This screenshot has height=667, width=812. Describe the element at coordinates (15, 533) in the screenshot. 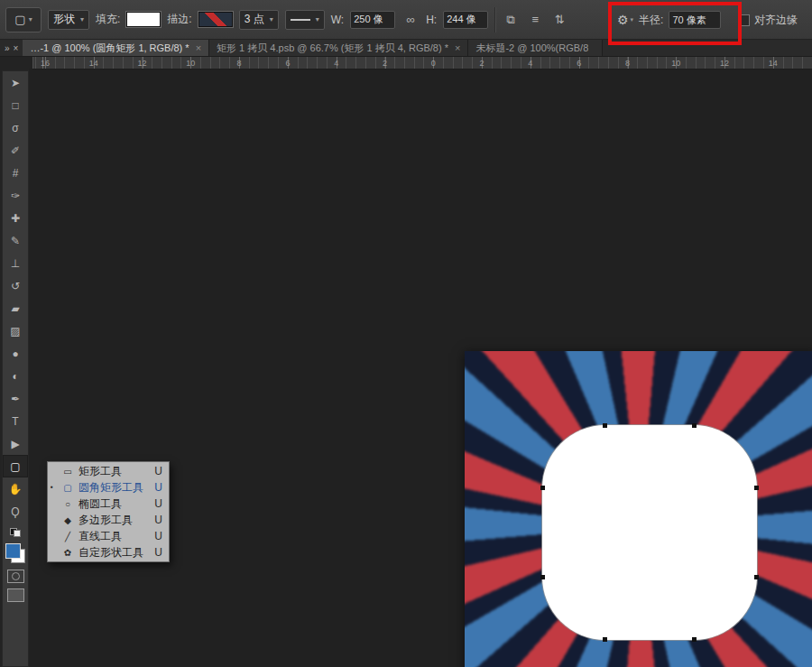

I see `default-colors-icon` at that location.